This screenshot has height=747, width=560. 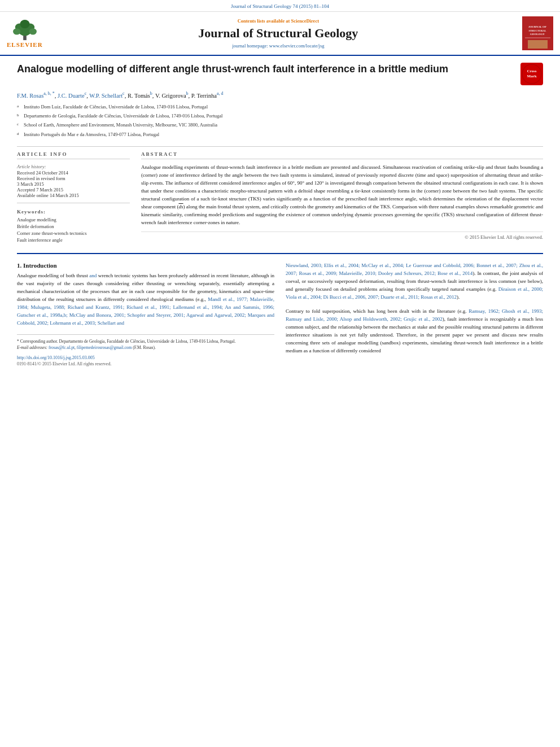 What do you see at coordinates (280, 107) in the screenshot?
I see `affil-a: a Instituto Dom Luiz, Faculdade de Ciênc…` at bounding box center [280, 107].